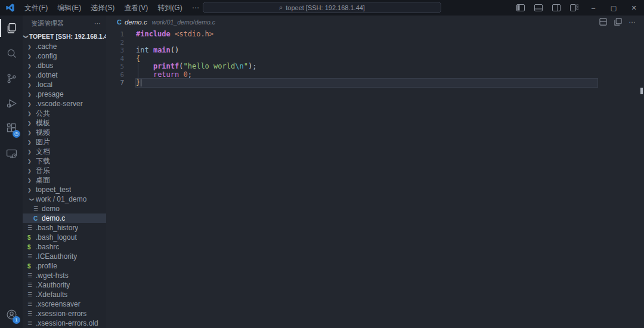  Describe the element at coordinates (64, 218) in the screenshot. I see `tree-item-demo.c: C demo.c` at that location.